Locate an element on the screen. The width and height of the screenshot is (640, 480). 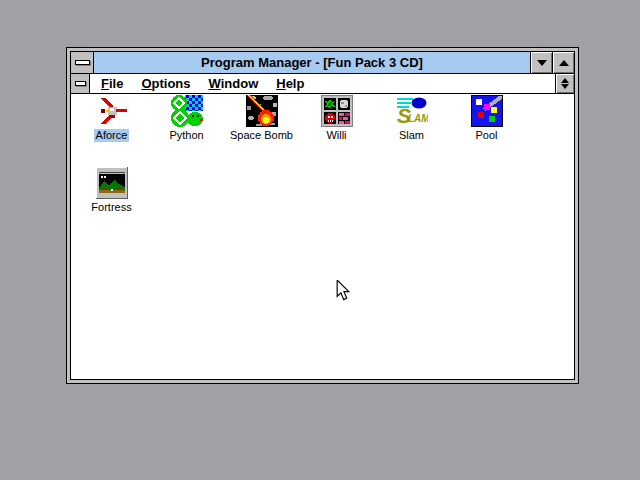
minimize-button is located at coordinates (541, 62).